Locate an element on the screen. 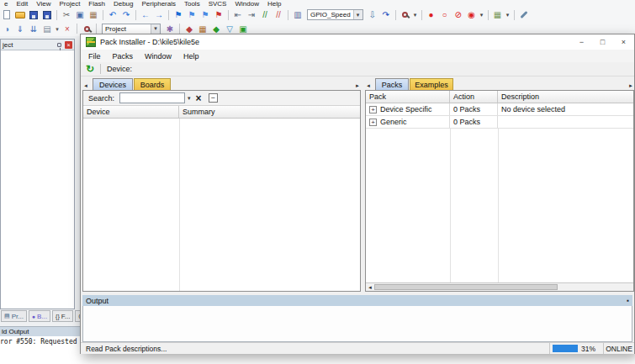 This screenshot has width=635, height=364. output-panel-body is located at coordinates (357, 324).